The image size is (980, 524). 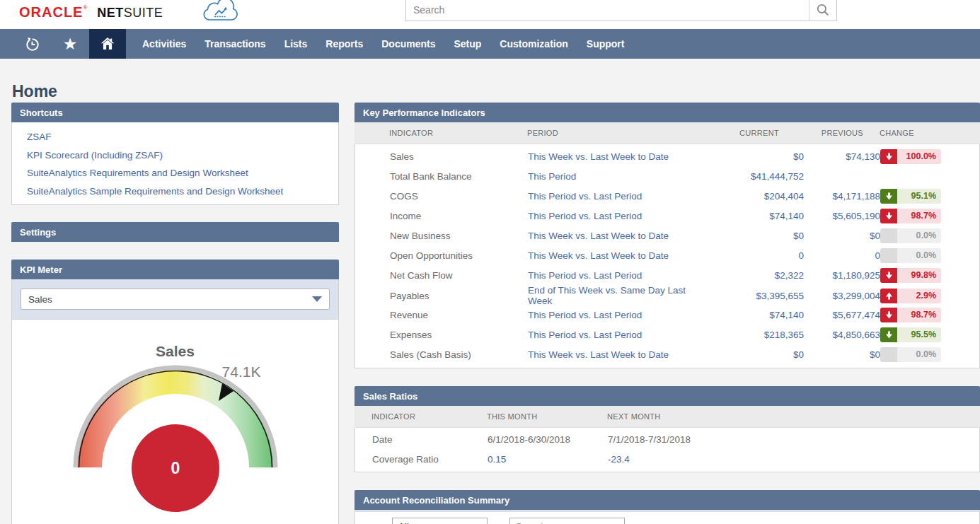 I want to click on shortcuts-portlet: Shortcuts ZSAF KPI Scorecard (Including …, so click(x=175, y=154).